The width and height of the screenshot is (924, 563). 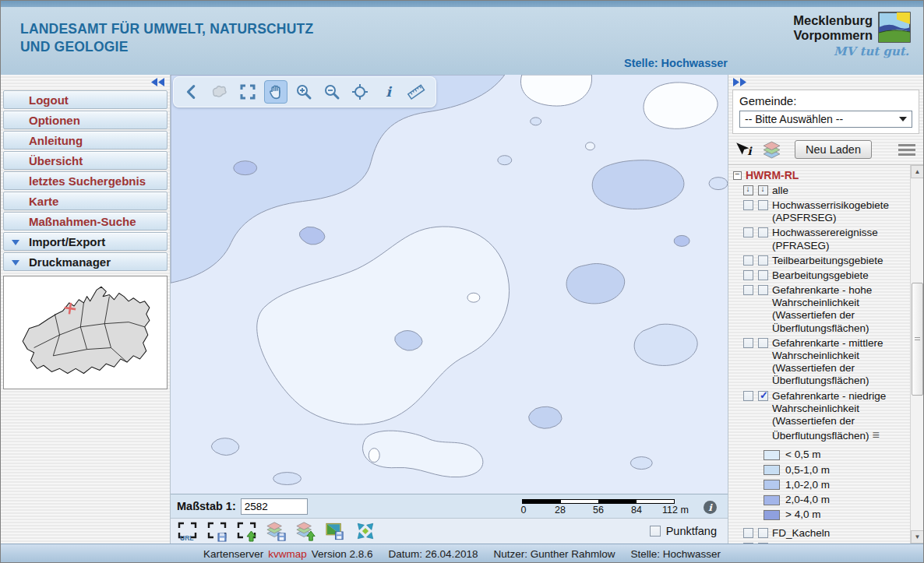 What do you see at coordinates (771, 455) in the screenshot?
I see `legend-swatch` at bounding box center [771, 455].